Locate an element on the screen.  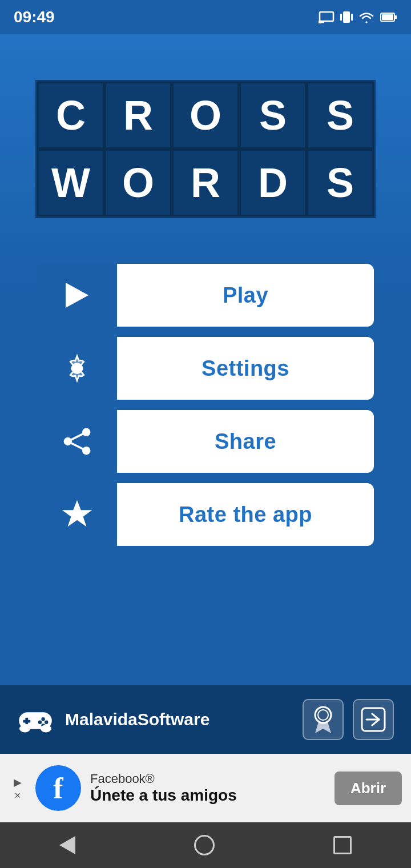
back-icon is located at coordinates (67, 845).